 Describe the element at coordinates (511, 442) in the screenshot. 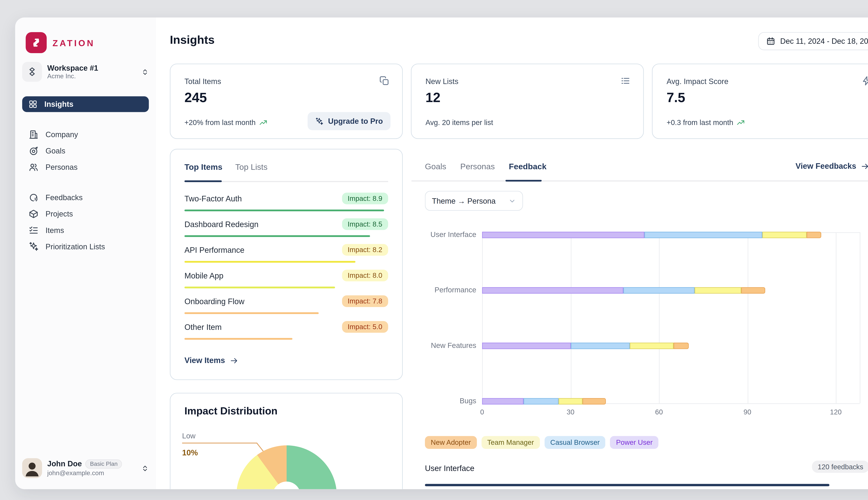

I see `legend-pill-team-manager: Team Manager` at that location.